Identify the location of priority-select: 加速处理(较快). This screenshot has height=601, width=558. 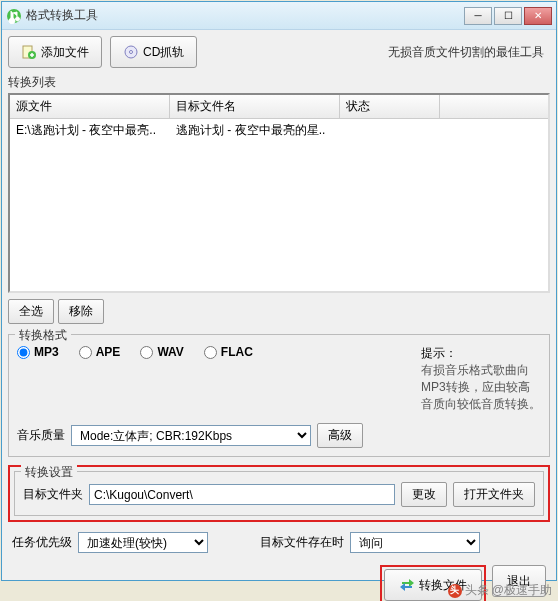
(143, 542).